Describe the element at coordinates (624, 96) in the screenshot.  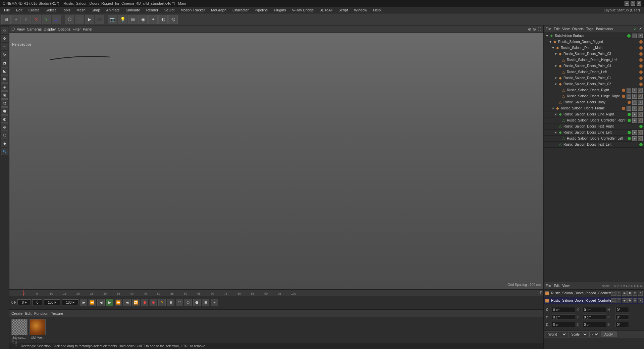
I see `dot-hinge-right` at that location.